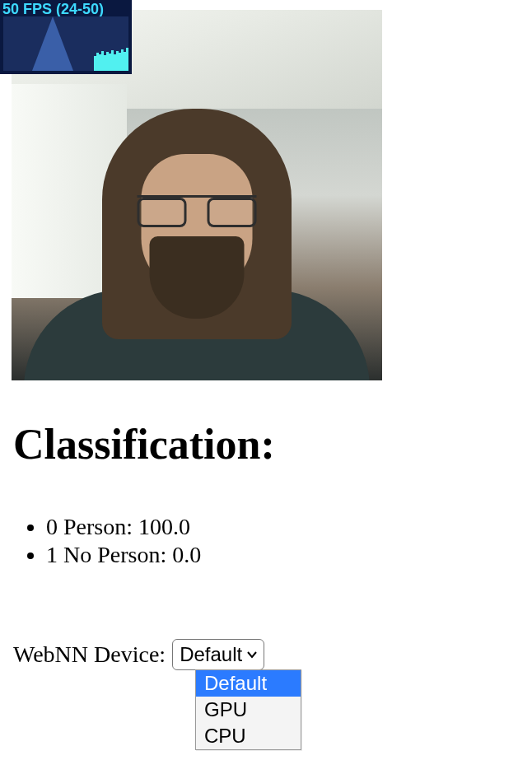  What do you see at coordinates (252, 655) in the screenshot?
I see `chevron-down-icon` at bounding box center [252, 655].